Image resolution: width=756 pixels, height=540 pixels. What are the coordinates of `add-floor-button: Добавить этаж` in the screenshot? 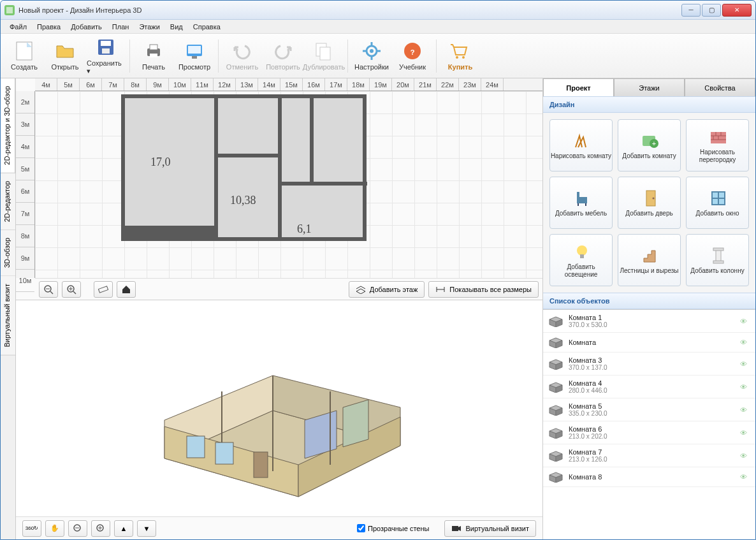 It's located at (386, 289).